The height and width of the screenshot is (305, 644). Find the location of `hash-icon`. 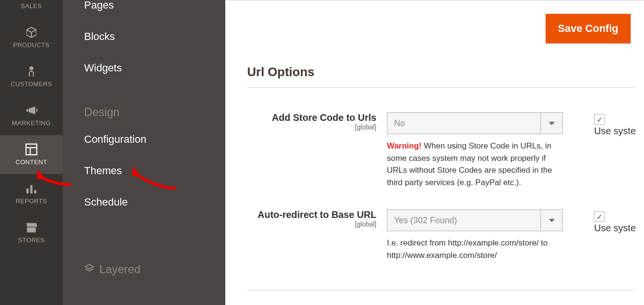

hash-icon is located at coordinates (89, 269).